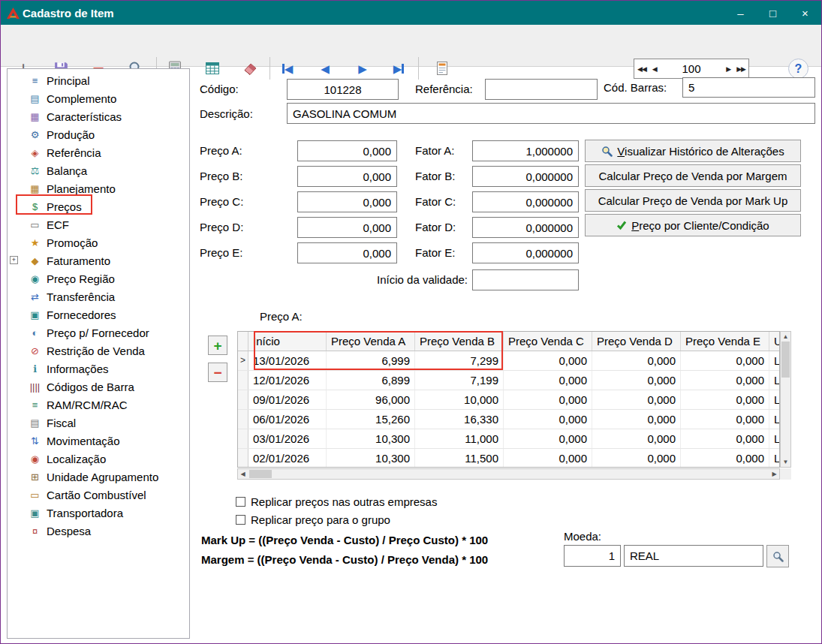 The image size is (822, 644). Describe the element at coordinates (805, 13) in the screenshot. I see `close-button: ×` at that location.